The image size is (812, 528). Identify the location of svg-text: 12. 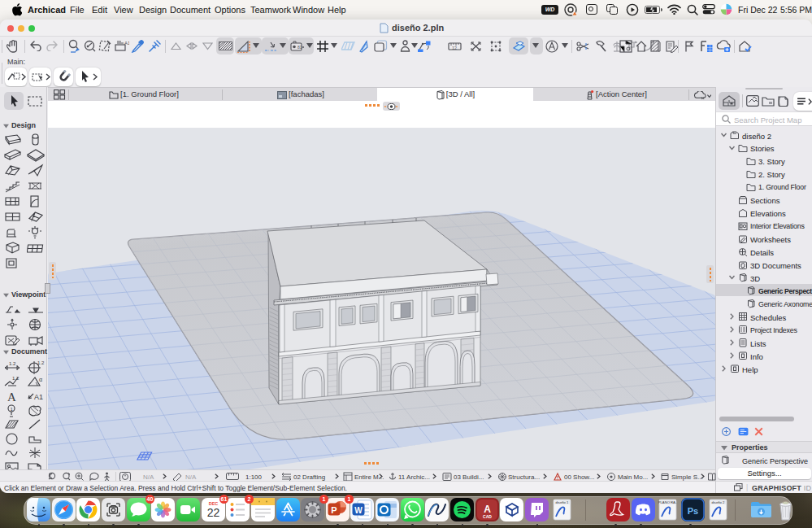
(454, 48).